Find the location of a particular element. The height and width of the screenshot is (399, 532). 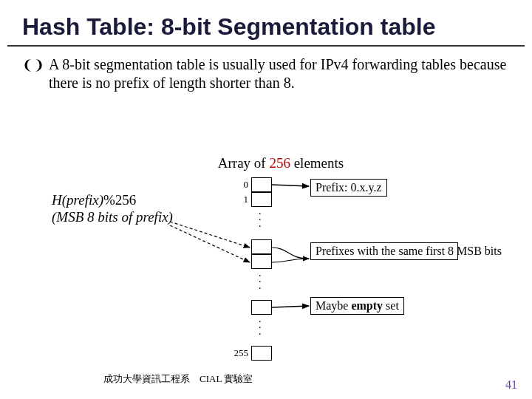

annot-empty-b: empty is located at coordinates (366, 306).